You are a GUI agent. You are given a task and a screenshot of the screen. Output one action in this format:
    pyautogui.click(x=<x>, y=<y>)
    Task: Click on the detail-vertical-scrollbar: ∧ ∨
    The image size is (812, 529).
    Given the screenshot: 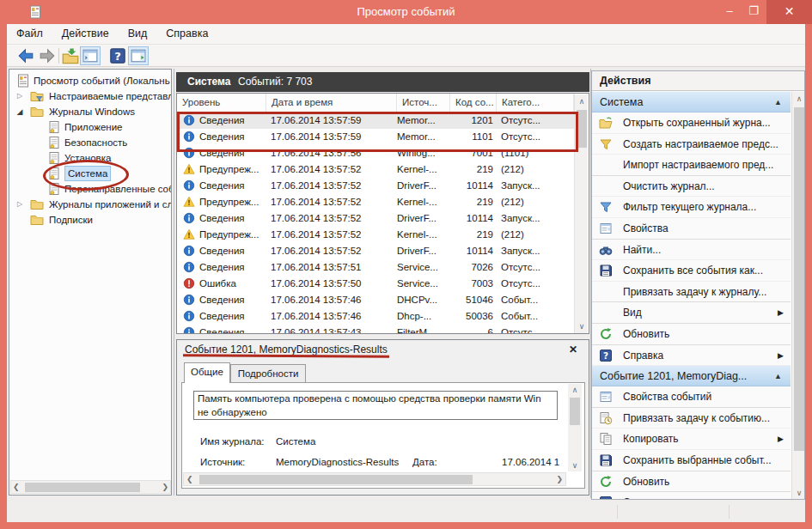 What is the action you would take?
    pyautogui.click(x=575, y=428)
    